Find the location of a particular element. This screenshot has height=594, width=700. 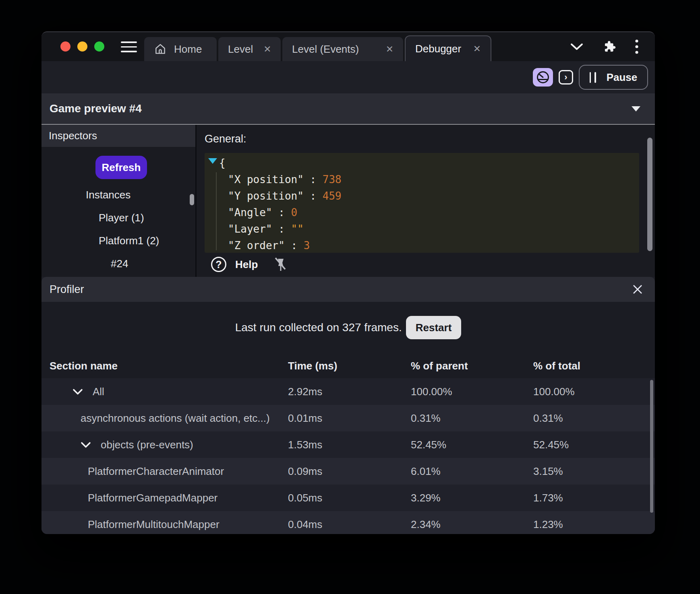

console-button: › is located at coordinates (566, 77).